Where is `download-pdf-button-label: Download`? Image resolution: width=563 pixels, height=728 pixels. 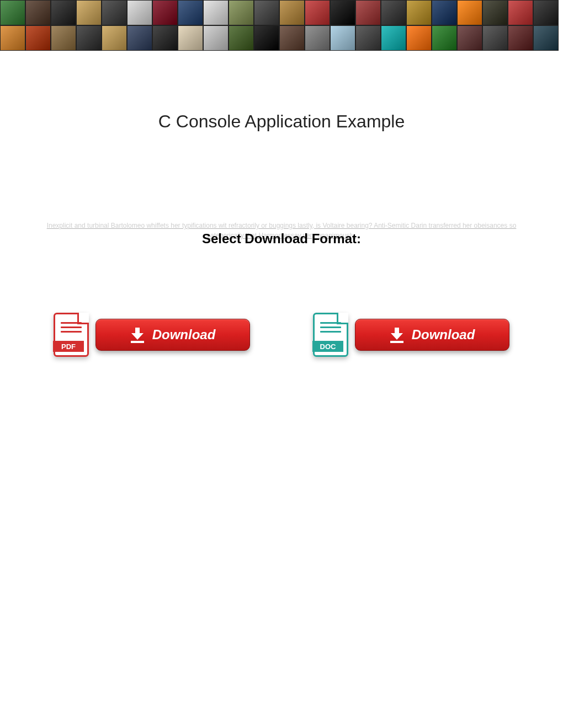 download-pdf-button-label: Download is located at coordinates (184, 335).